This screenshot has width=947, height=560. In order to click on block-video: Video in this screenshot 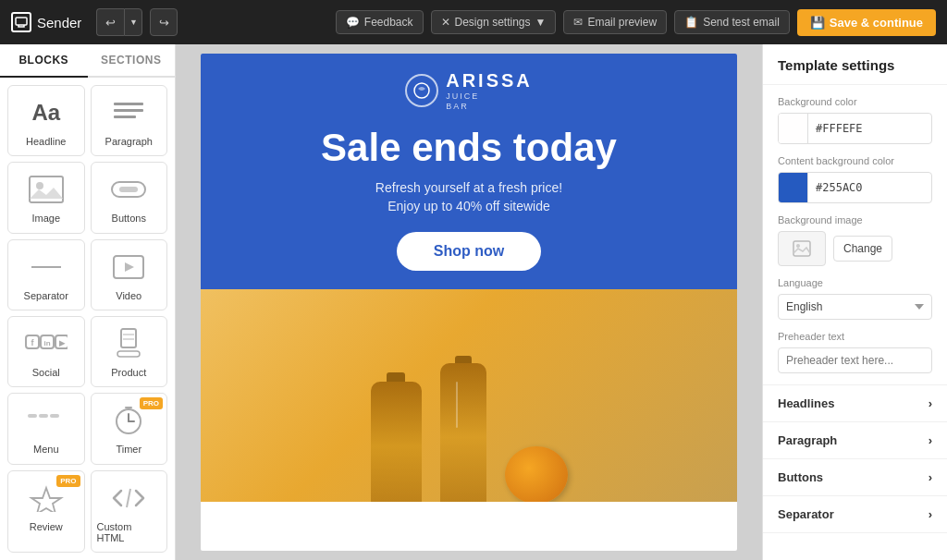, I will do `click(129, 275)`.